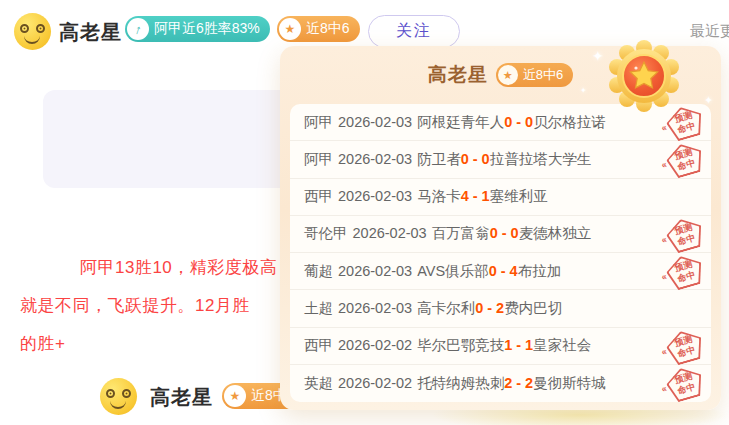  What do you see at coordinates (500, 234) in the screenshot?
I see `match-row: 哥伦甲2026-02-03百万富翁0 - 0麦德林独立 «预测命中` at bounding box center [500, 234].